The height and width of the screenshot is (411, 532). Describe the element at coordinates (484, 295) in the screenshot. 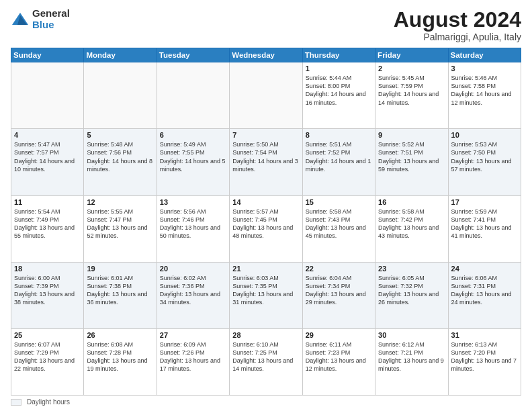

I see `table-row: 24Sunrise: 6:06 AM Sunset: 7:31 PM Dayli…` at that location.